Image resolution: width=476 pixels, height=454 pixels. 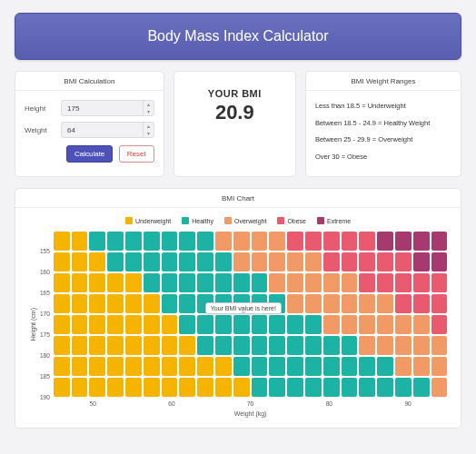 I want to click on height-stepper: ▴ ▾, so click(x=148, y=108).